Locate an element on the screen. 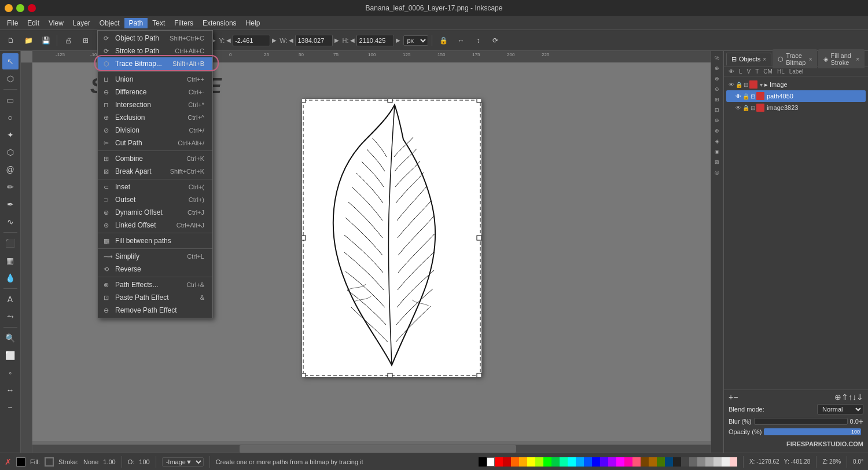 This screenshot has width=868, height=470. pal-magenta is located at coordinates (620, 462).